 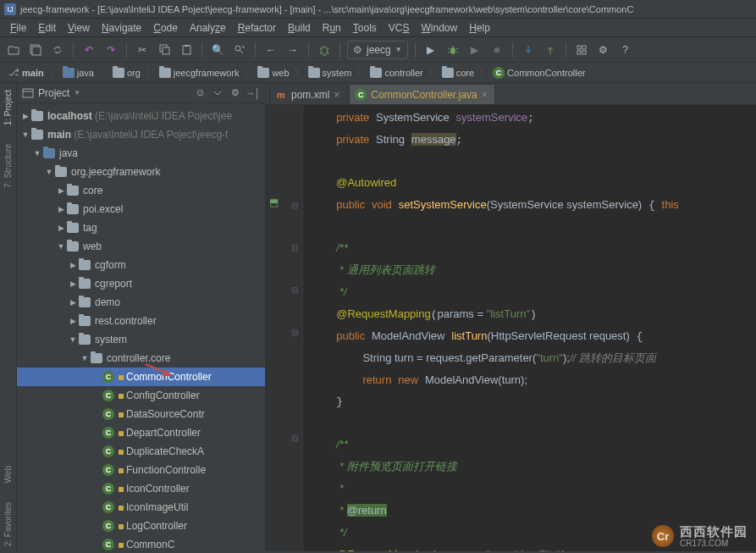 What do you see at coordinates (8, 108) in the screenshot?
I see `tool-tab-project: 1: Project` at bounding box center [8, 108].